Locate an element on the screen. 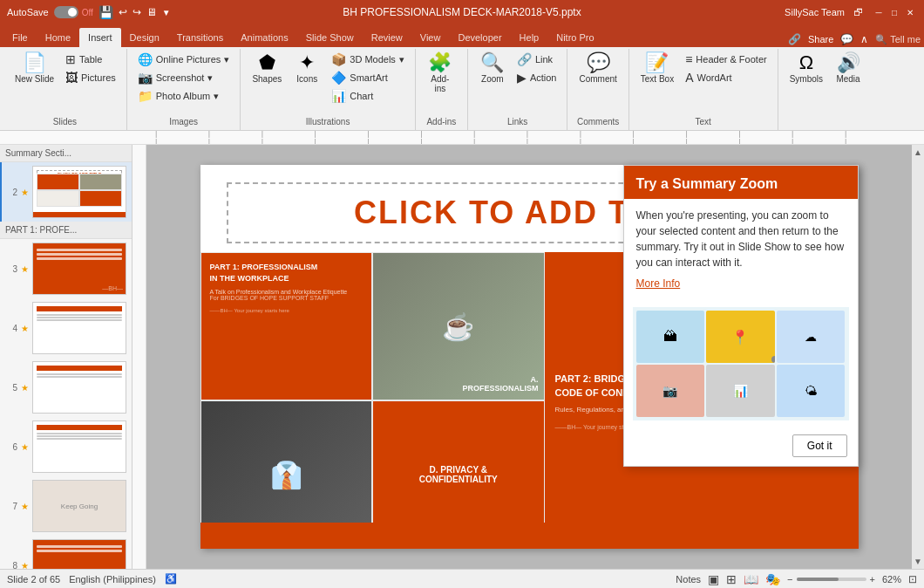 This screenshot has height=588, width=924. tab-animations: Animations is located at coordinates (264, 38).